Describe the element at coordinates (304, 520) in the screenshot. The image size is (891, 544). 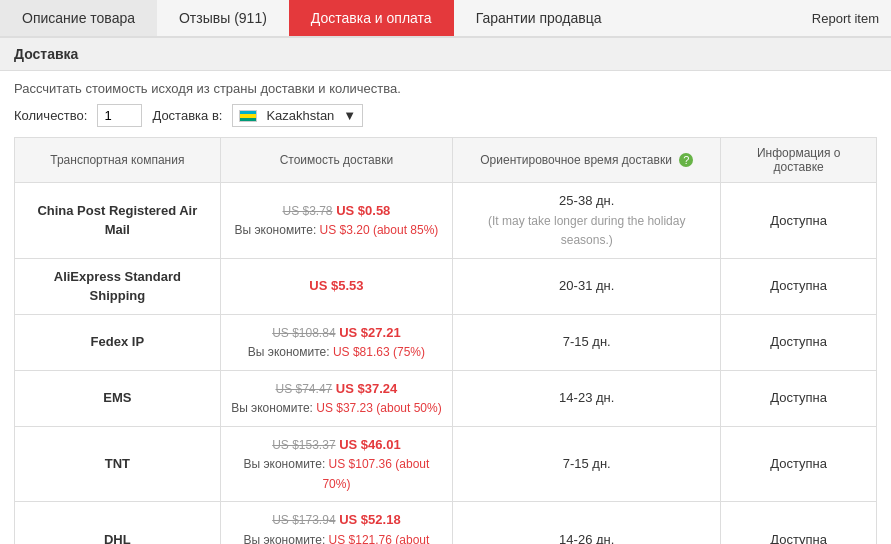
I see `price-original: US $173.94` at that location.